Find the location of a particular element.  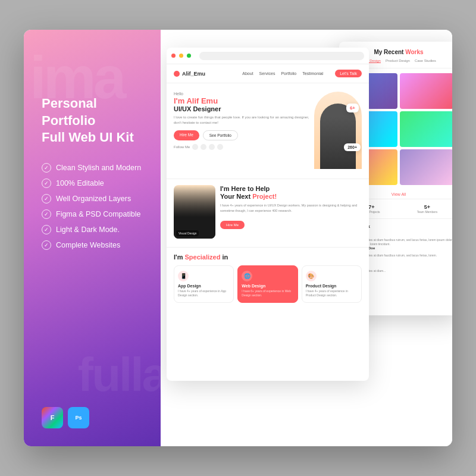

app-design-icon: 📱 is located at coordinates (183, 276).